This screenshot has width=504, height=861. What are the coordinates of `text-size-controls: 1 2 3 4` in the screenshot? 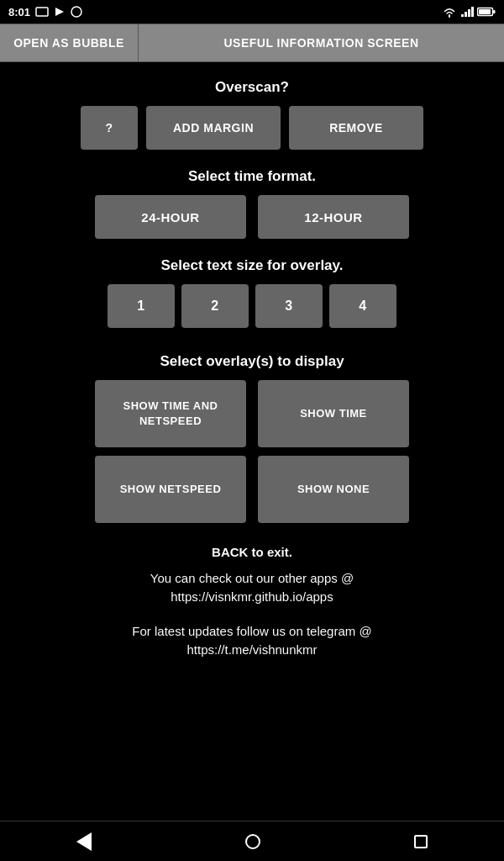 It's located at (252, 306).